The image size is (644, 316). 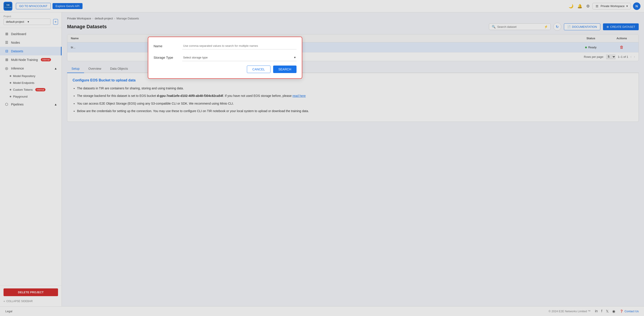 What do you see at coordinates (225, 58) in the screenshot?
I see `filter-popup: Name Storage Type Select storage type ▾ …` at bounding box center [225, 58].